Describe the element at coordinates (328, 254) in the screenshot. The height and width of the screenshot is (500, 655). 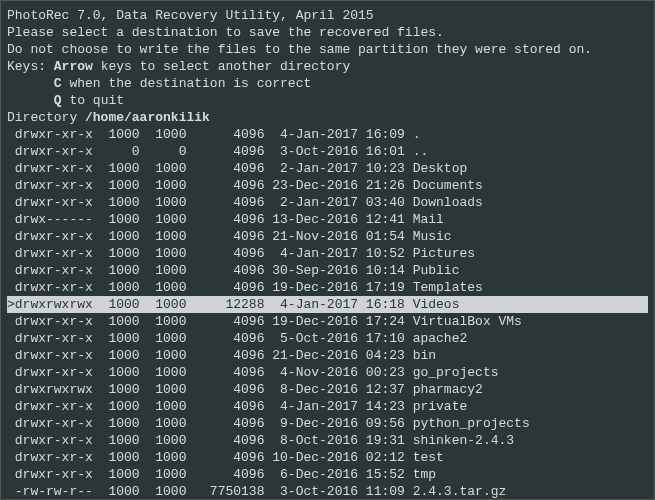
I see `file-row: drwxr-xr-x 1000 1000 4096 4-Jan-2017 10:…` at that location.